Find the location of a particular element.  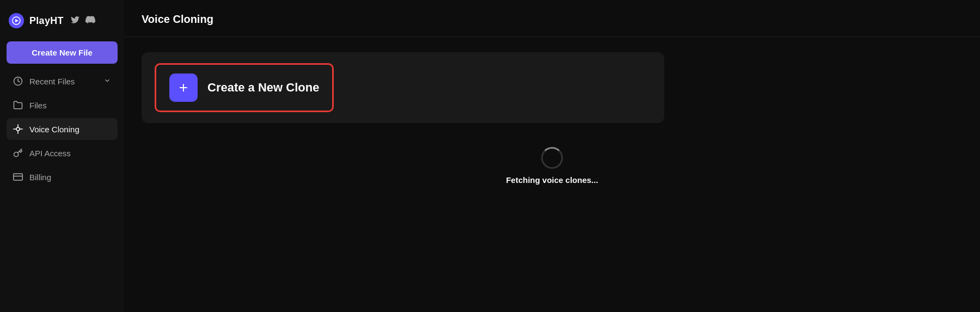

plus-icon: + is located at coordinates (183, 88).